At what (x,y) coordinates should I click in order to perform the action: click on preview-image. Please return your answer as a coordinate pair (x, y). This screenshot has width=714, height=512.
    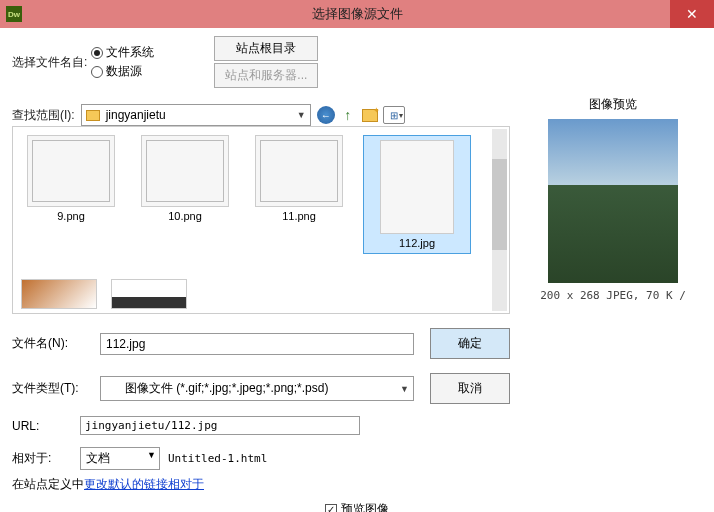
    Looking at the image, I should click on (613, 201).